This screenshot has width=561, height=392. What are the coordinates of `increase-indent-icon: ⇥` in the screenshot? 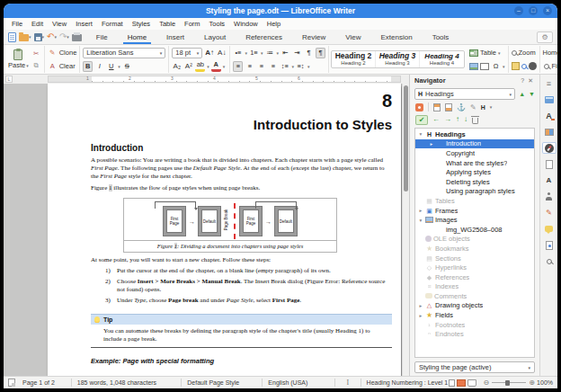 It's located at (297, 53).